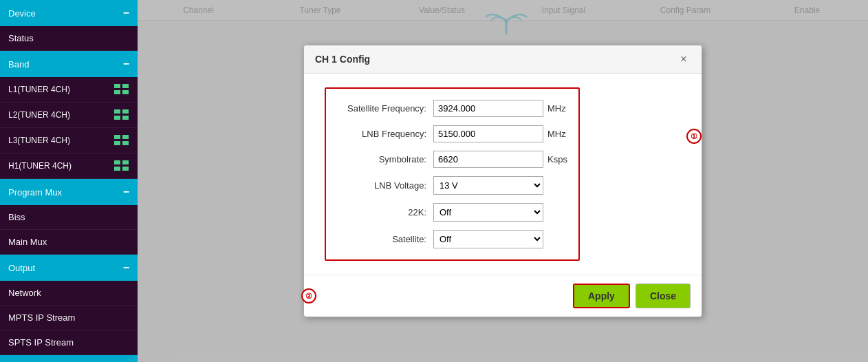  I want to click on annotation-2: ②, so click(309, 296).